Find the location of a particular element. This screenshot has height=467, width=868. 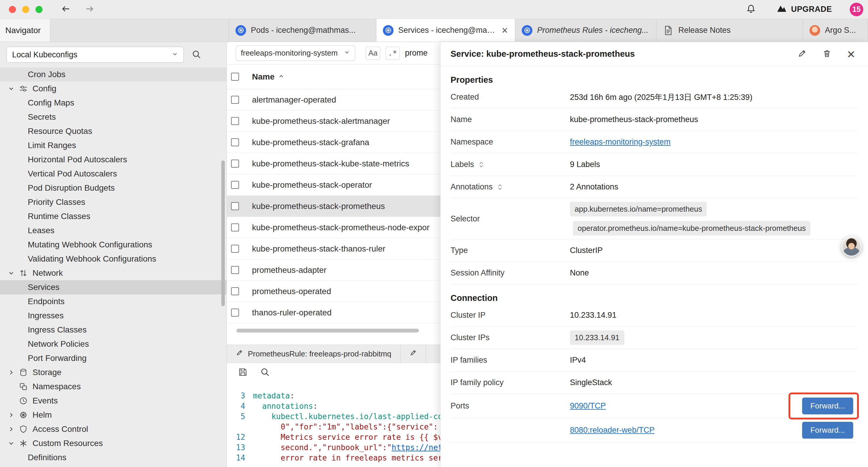

sidebar-item-resource-quotas: Resource Quotas is located at coordinates (113, 131).